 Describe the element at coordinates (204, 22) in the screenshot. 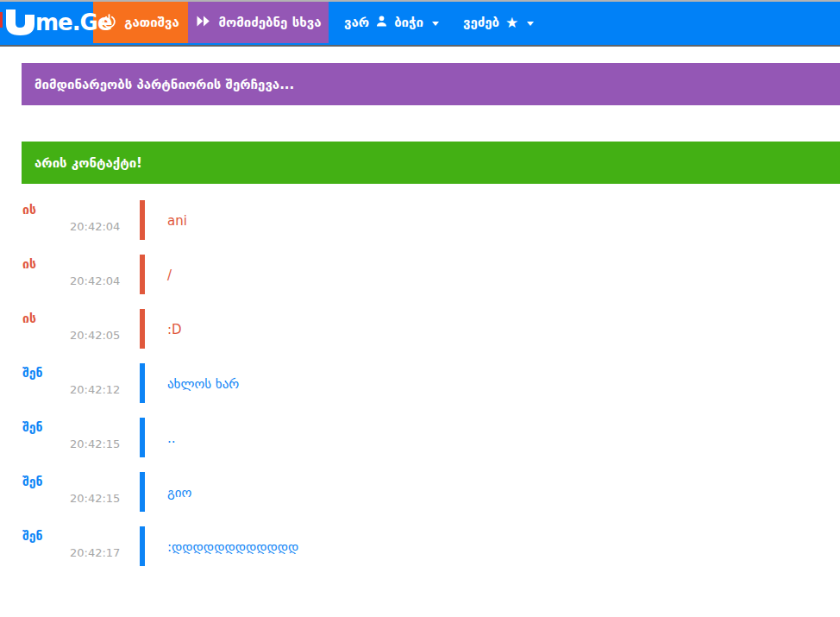

I see `fast-forward-icon` at that location.